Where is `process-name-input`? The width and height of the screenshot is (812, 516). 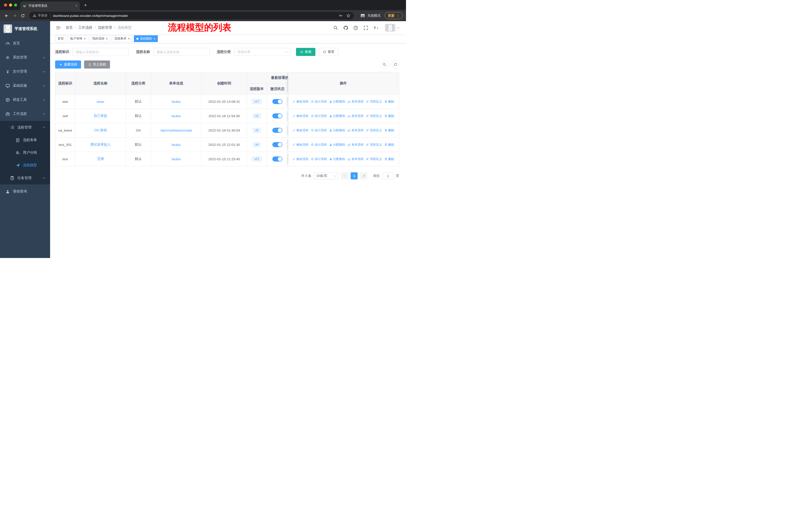 process-name-input is located at coordinates (181, 52).